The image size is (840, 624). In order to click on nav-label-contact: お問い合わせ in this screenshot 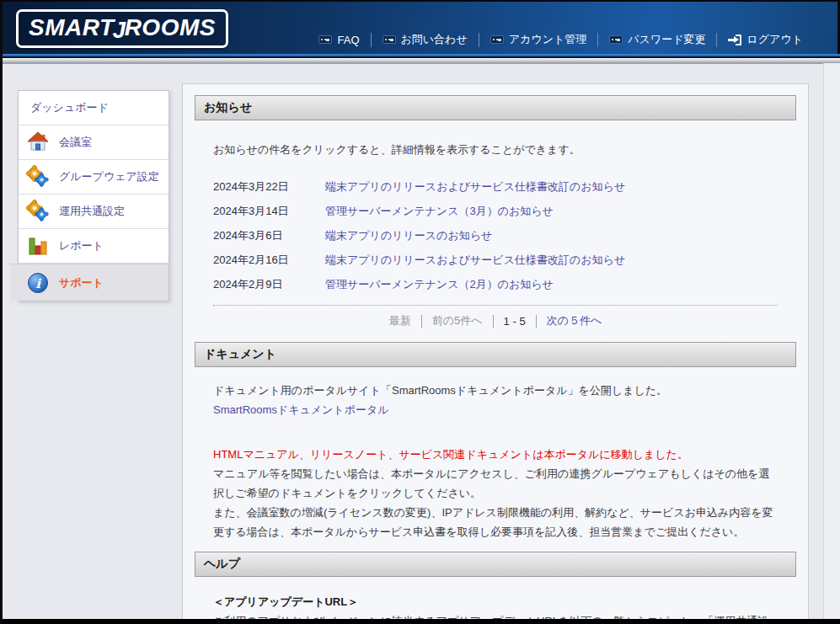, I will do `click(435, 40)`.